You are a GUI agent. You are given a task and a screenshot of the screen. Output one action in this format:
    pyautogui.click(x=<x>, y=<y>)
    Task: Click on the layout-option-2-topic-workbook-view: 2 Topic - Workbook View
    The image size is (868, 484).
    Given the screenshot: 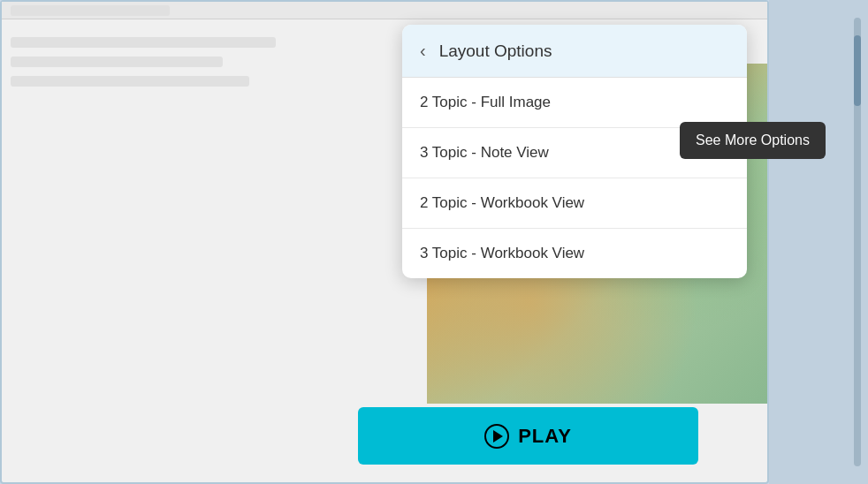 What is the action you would take?
    pyautogui.click(x=575, y=203)
    